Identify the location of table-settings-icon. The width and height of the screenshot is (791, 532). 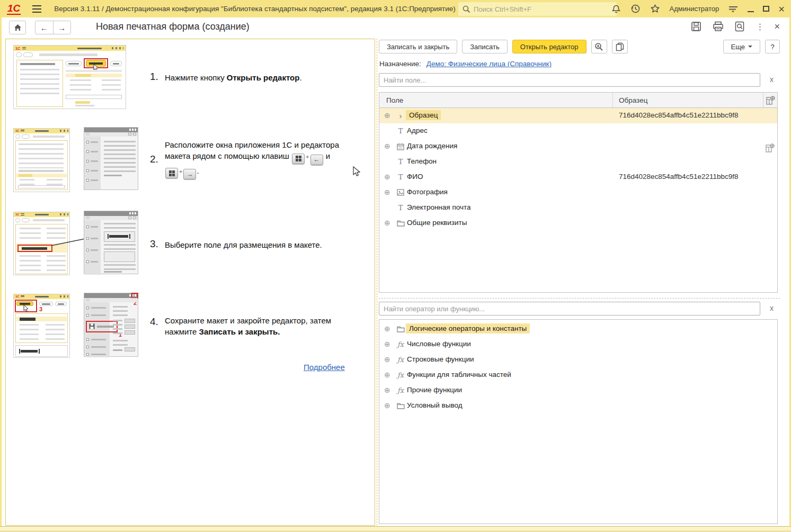
(770, 101).